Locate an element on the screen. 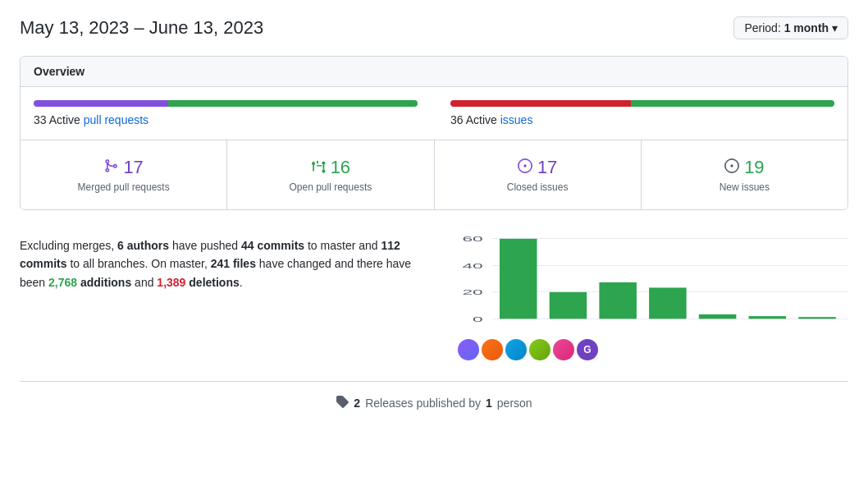 Image resolution: width=868 pixels, height=486 pixels. issues-link: issues is located at coordinates (517, 120).